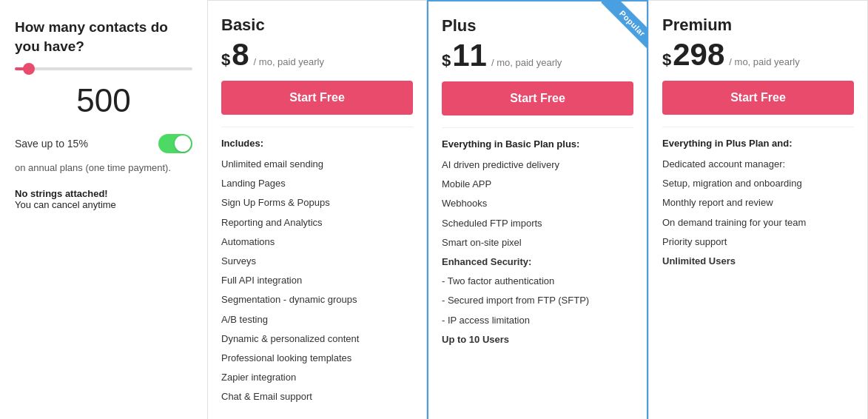 This screenshot has height=419, width=868. What do you see at coordinates (758, 55) in the screenshot?
I see `premium-plan-price: $ 298 / mo, paid yearly` at bounding box center [758, 55].